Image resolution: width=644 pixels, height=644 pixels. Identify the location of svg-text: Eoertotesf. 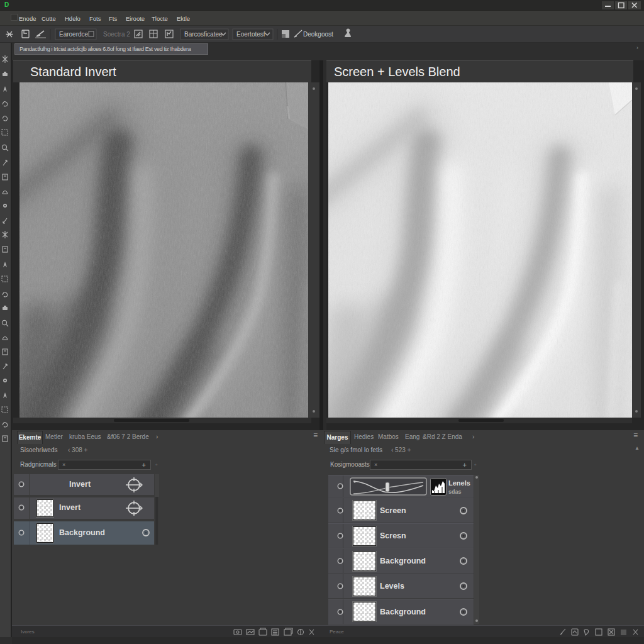
(251, 34).